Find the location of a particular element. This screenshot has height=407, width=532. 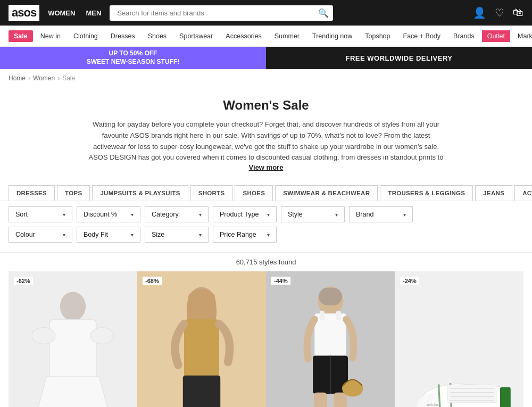

filter-row-2: Colour ▾ Body Fit ▾ Size ▾ Price Range ▾ is located at coordinates (266, 235).